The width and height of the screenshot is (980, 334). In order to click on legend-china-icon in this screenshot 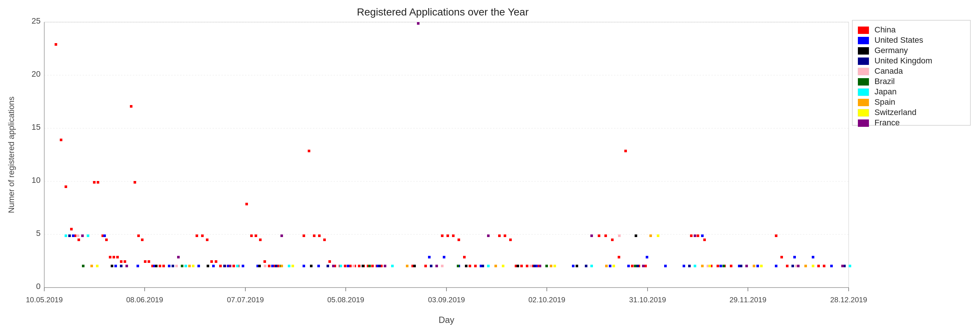, I will do `click(864, 30)`.